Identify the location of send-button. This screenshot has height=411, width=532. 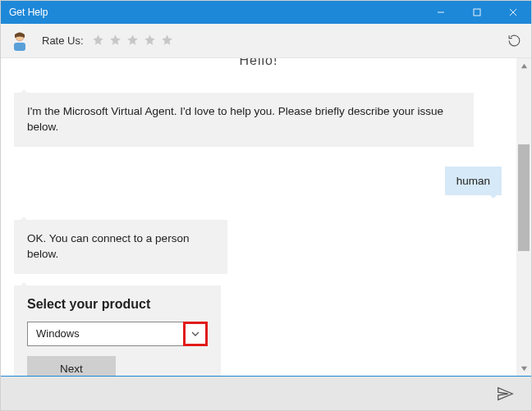
(505, 394).